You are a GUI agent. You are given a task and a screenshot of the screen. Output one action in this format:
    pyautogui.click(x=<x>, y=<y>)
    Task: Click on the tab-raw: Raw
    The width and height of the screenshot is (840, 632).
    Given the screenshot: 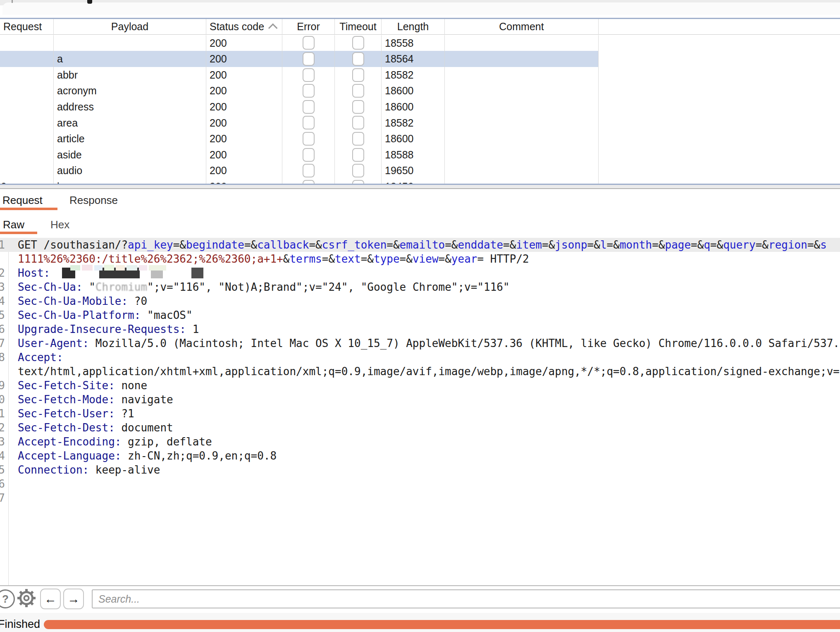 What is the action you would take?
    pyautogui.click(x=14, y=225)
    